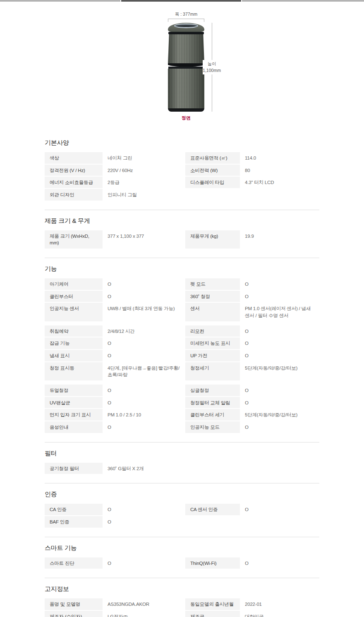 The image size is (364, 617). Describe the element at coordinates (144, 239) in the screenshot. I see `spec-value: 377 x 1,100 x 377` at that location.